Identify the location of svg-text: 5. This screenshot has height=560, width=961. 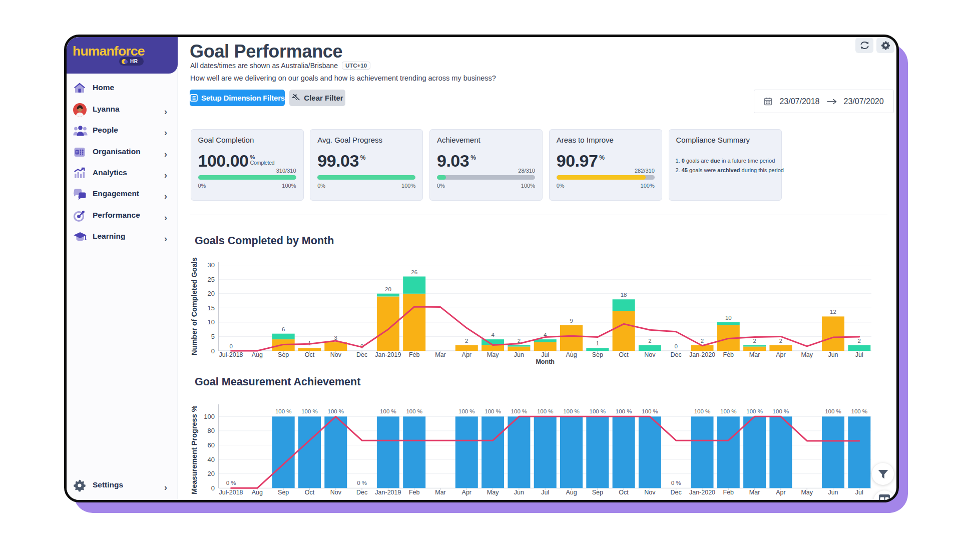
(213, 336).